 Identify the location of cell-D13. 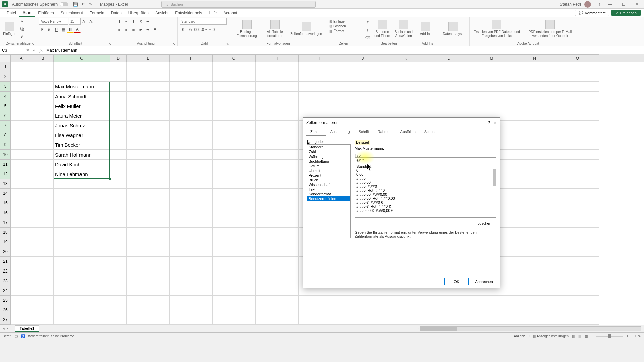
(118, 184).